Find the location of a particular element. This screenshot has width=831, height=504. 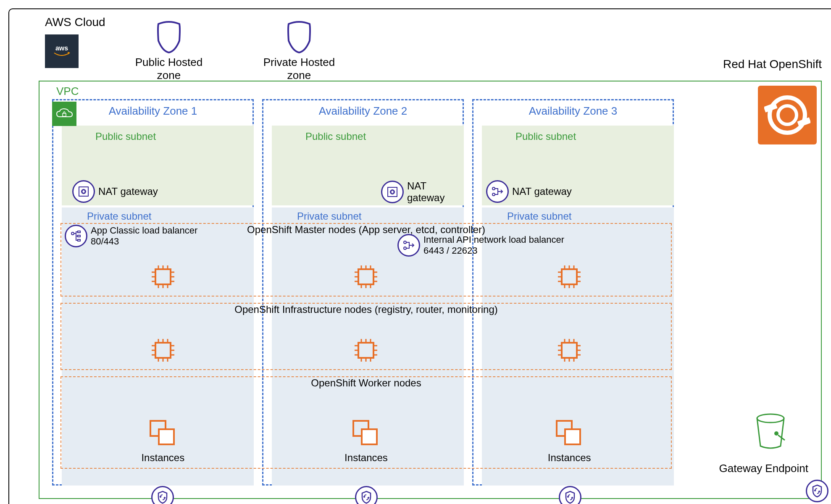

s3-bucket-icon is located at coordinates (771, 432).